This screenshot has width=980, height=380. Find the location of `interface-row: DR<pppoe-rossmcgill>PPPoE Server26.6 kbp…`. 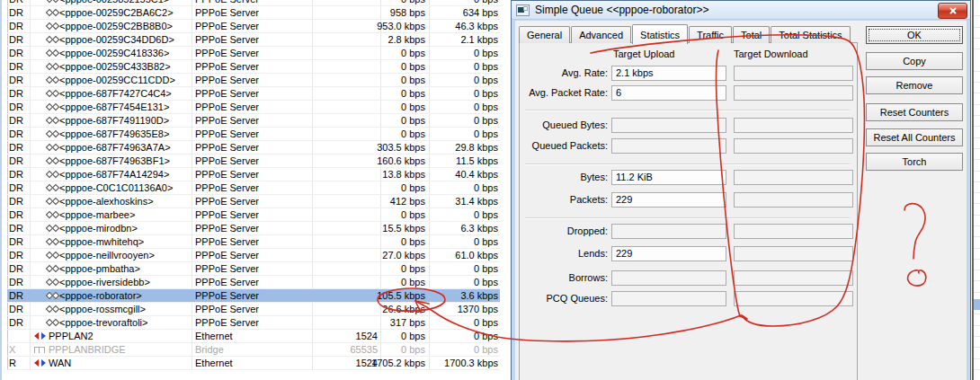

interface-row: DR<pppoe-rossmcgill>PPPoE Server26.6 kbp… is located at coordinates (254, 309).